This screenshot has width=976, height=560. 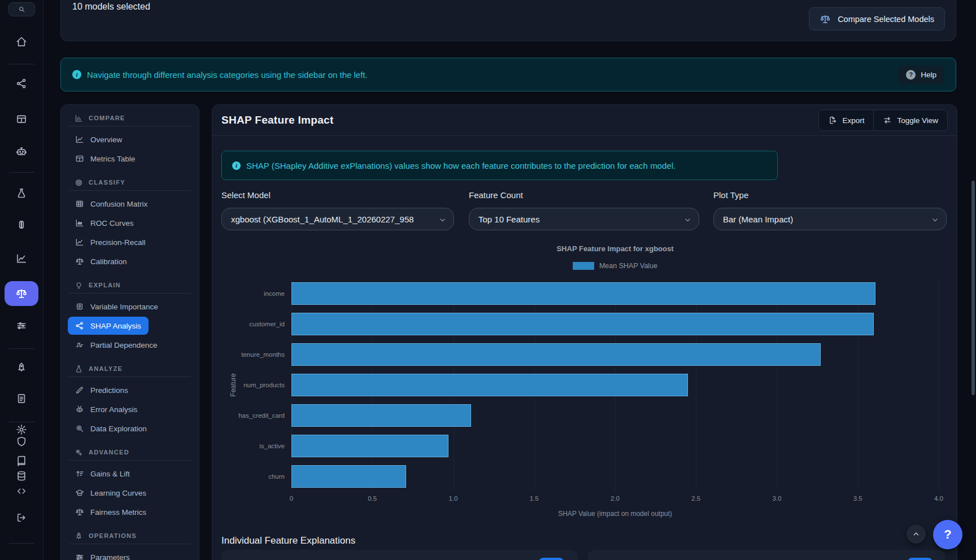 What do you see at coordinates (883, 120) in the screenshot?
I see `panel-actions: Export Toggle View` at bounding box center [883, 120].